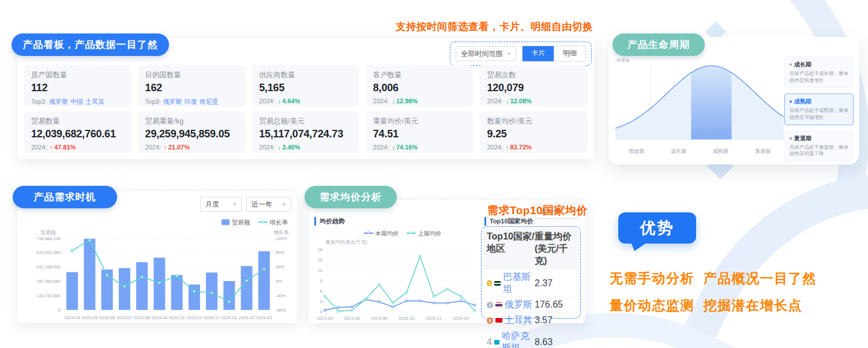 This screenshot has width=868, height=348. I want to click on svg-text: 6, so click(321, 291).